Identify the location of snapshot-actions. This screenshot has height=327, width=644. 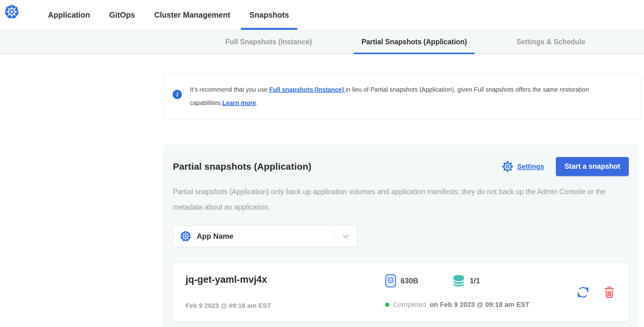
(596, 292).